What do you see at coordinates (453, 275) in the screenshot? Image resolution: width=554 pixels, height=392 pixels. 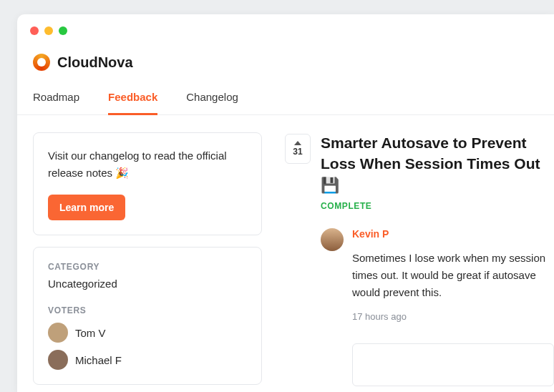 I see `post-details: Kevin P Sometimes I lose work when my se…` at bounding box center [453, 275].